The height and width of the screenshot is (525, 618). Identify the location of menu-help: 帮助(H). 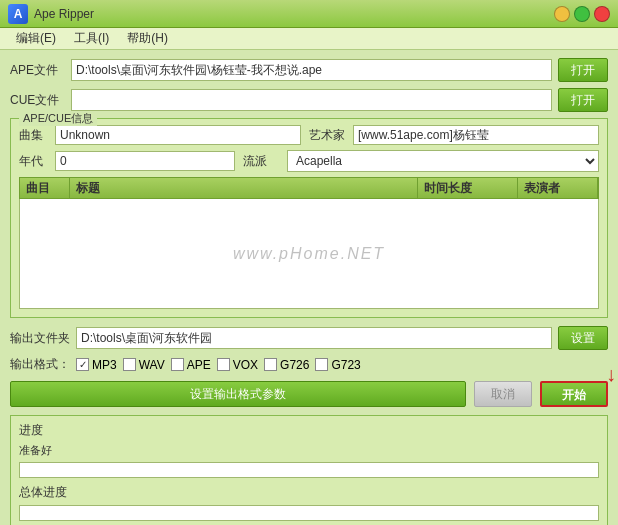
(148, 38).